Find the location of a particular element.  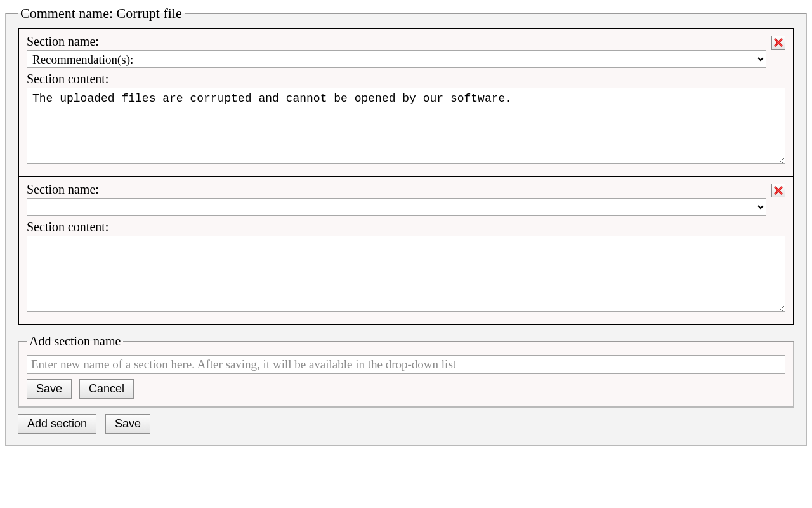

add-section-name-input is located at coordinates (406, 364).